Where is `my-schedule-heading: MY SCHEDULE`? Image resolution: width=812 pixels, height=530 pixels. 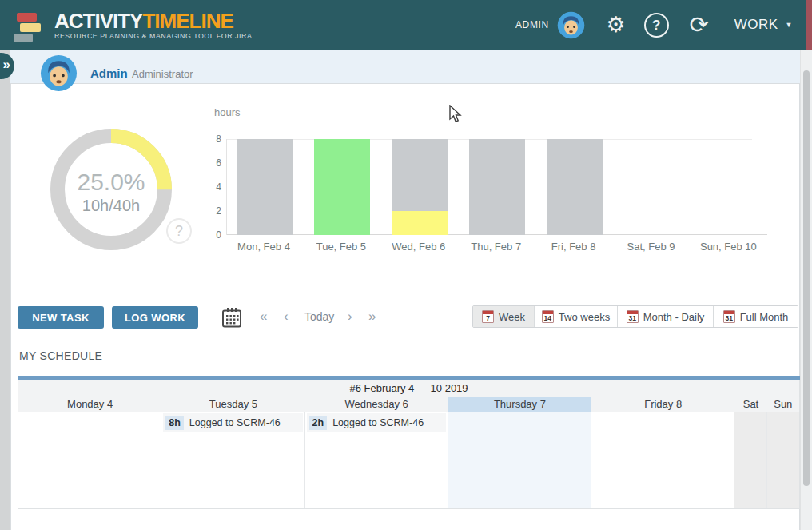 my-schedule-heading: MY SCHEDULE is located at coordinates (61, 356).